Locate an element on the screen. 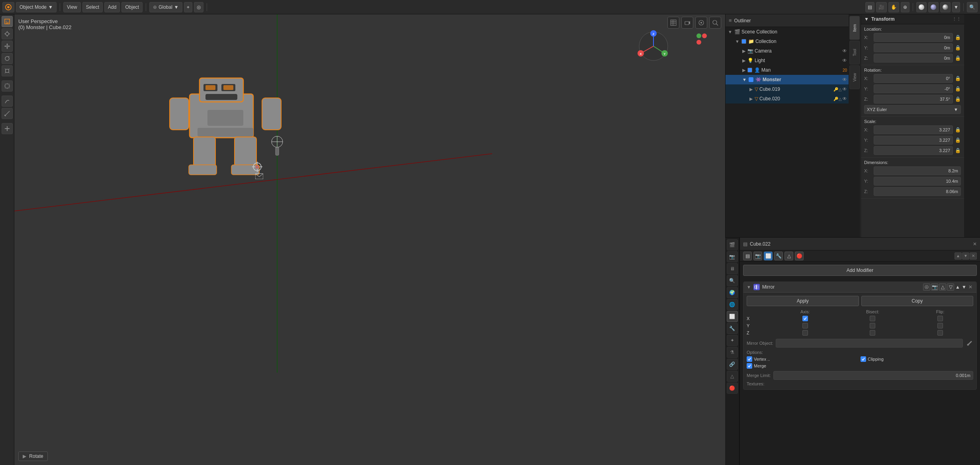 This screenshot has height=465, width=980. modifier-icon-4: 🔧 is located at coordinates (779, 256).